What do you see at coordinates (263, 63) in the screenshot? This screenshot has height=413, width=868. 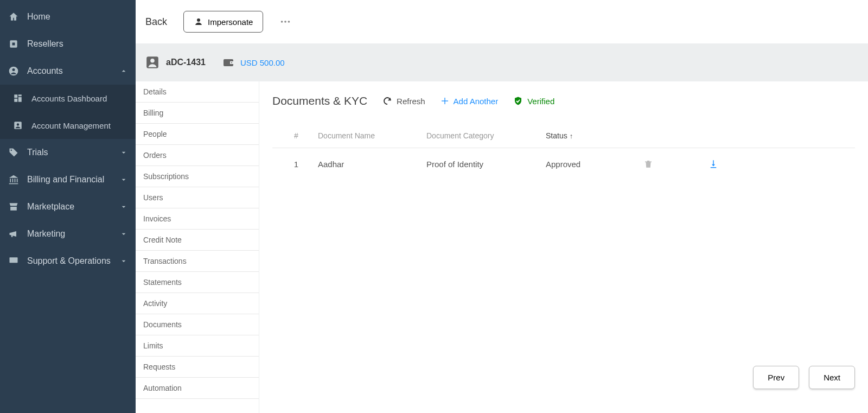 I see `account-balance: USD 500.00` at bounding box center [263, 63].